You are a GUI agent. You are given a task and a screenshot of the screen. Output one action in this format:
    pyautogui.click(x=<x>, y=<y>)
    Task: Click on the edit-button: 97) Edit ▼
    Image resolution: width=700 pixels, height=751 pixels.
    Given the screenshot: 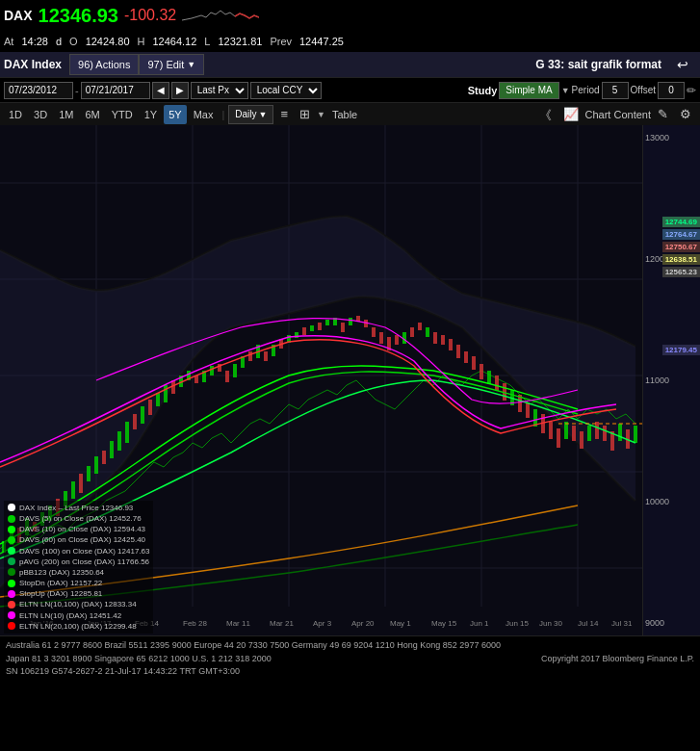 What is the action you would take?
    pyautogui.click(x=171, y=65)
    